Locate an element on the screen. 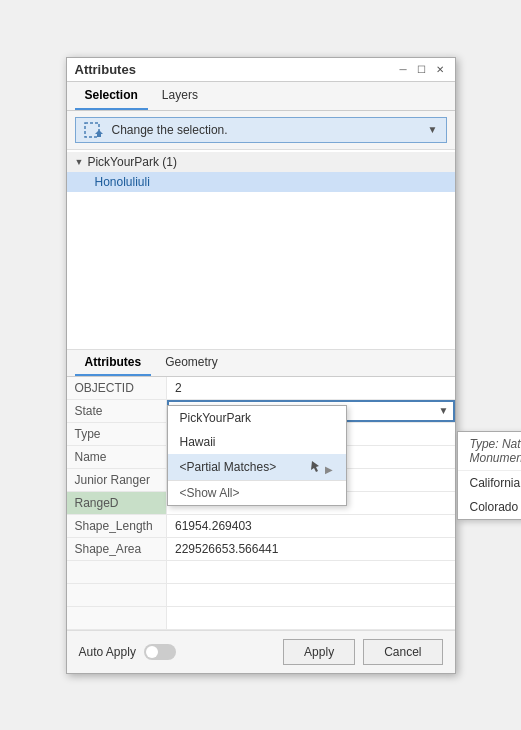 The width and height of the screenshot is (521, 730). attr-value-shape-length: 61954.269403 is located at coordinates (311, 526).